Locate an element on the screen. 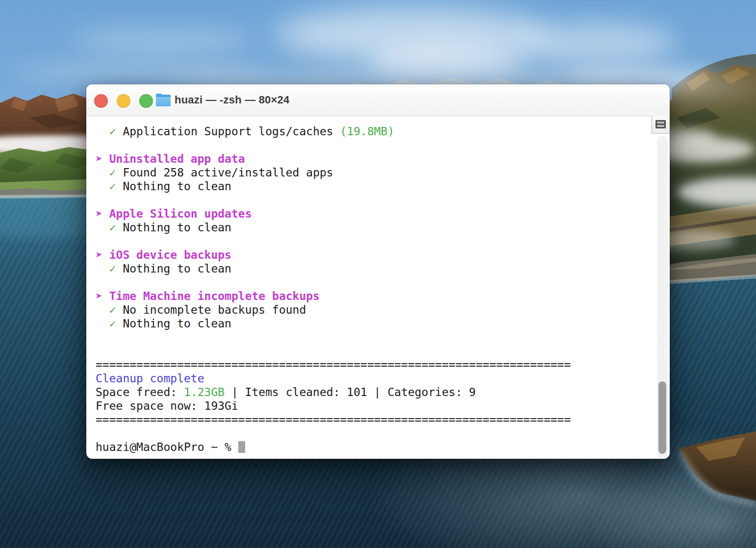 This screenshot has width=756, height=548. terminal-text-segment: Free space now: 193Gi is located at coordinates (167, 406).